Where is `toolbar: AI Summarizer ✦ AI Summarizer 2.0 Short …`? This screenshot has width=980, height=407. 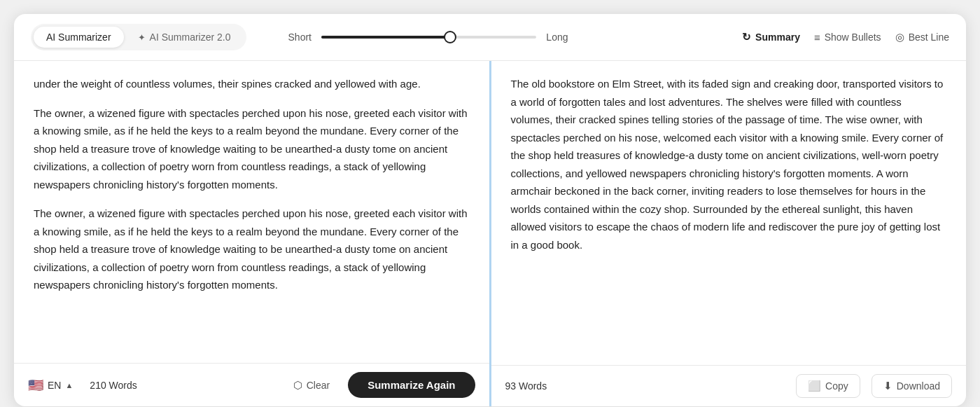 toolbar: AI Summarizer ✦ AI Summarizer 2.0 Short … is located at coordinates (490, 38).